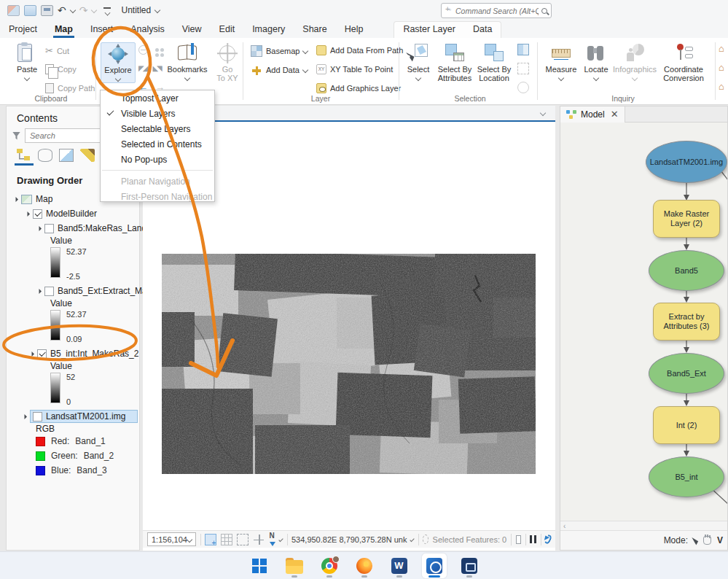 Image resolution: width=728 pixels, height=579 pixels. Describe the element at coordinates (523, 69) in the screenshot. I see `clear-selection-button` at that location.